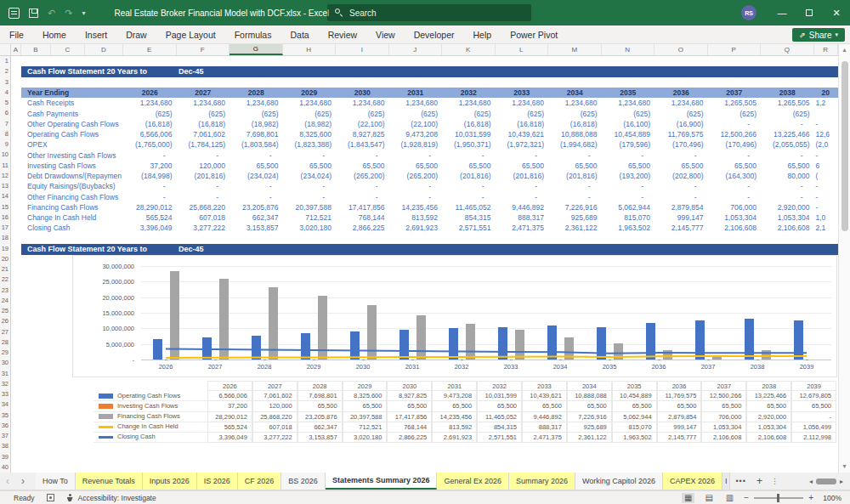 The image size is (850, 504). What do you see at coordinates (299, 35) in the screenshot?
I see `ribbon-tab-data: Data` at bounding box center [299, 35].